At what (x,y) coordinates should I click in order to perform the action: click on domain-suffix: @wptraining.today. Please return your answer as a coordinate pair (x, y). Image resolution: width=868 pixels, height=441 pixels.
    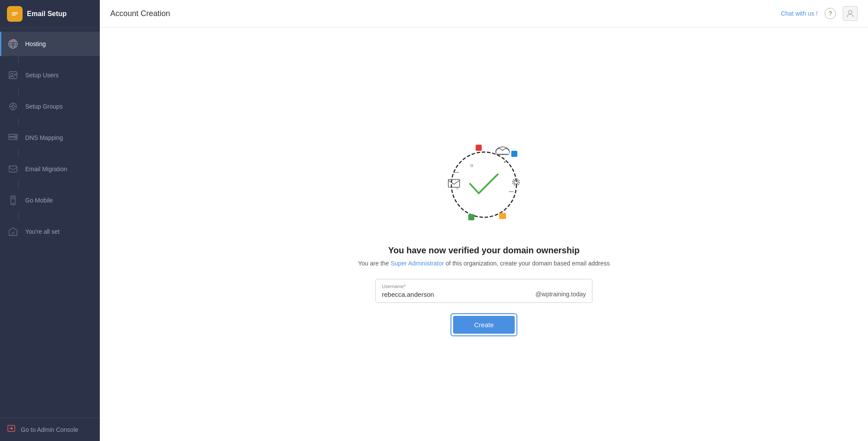
    Looking at the image, I should click on (561, 294).